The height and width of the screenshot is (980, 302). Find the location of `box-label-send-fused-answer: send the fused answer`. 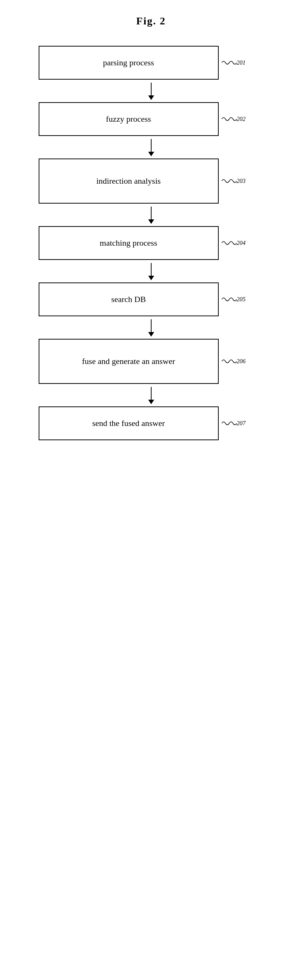

box-label-send-fused-answer: send the fused answer is located at coordinates (129, 423).